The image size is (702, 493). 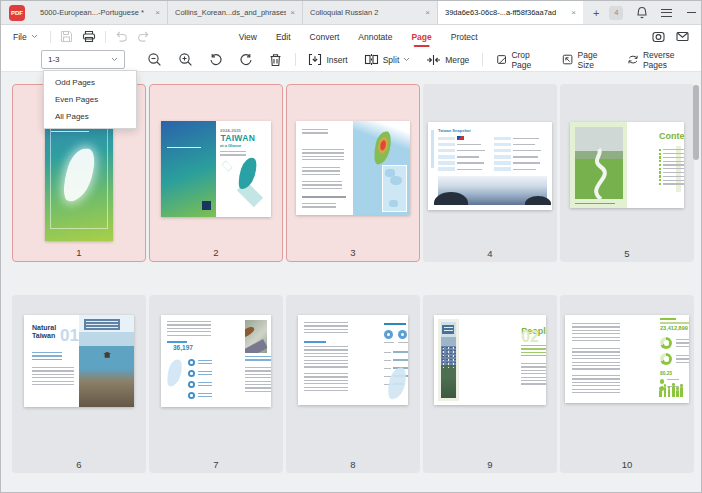 I want to click on pie-labels, so click(x=682, y=343).